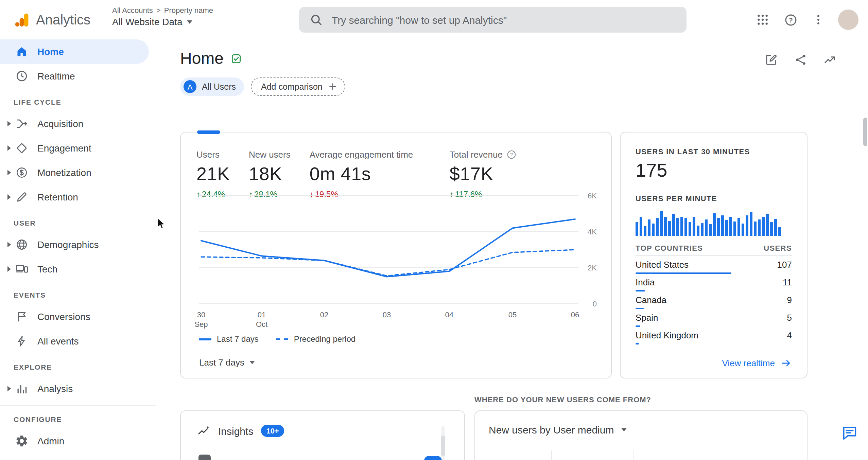 This screenshot has width=868, height=460. I want to click on sidebar-item-realtime: Realtime, so click(78, 76).